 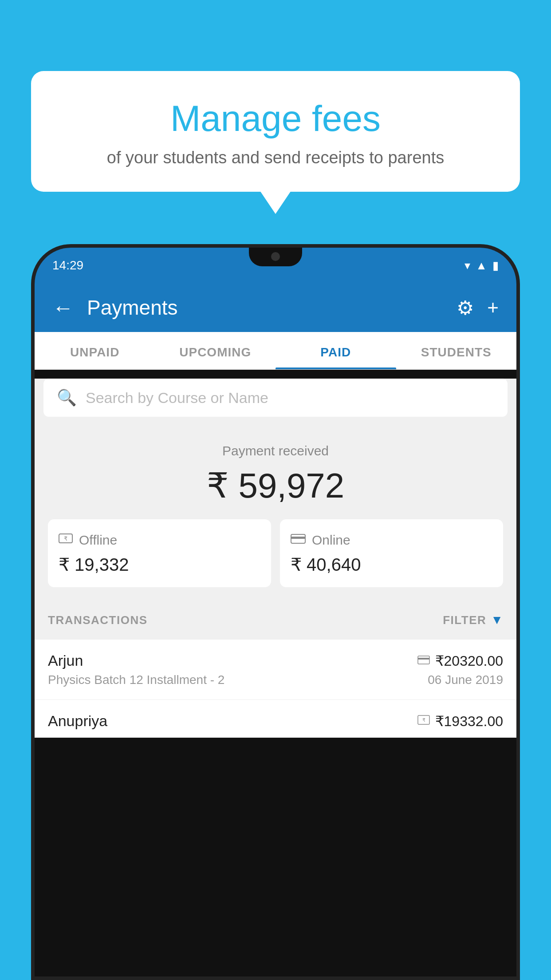 I want to click on search-bar: 🔍 Search by Course or Name, so click(x=276, y=398).